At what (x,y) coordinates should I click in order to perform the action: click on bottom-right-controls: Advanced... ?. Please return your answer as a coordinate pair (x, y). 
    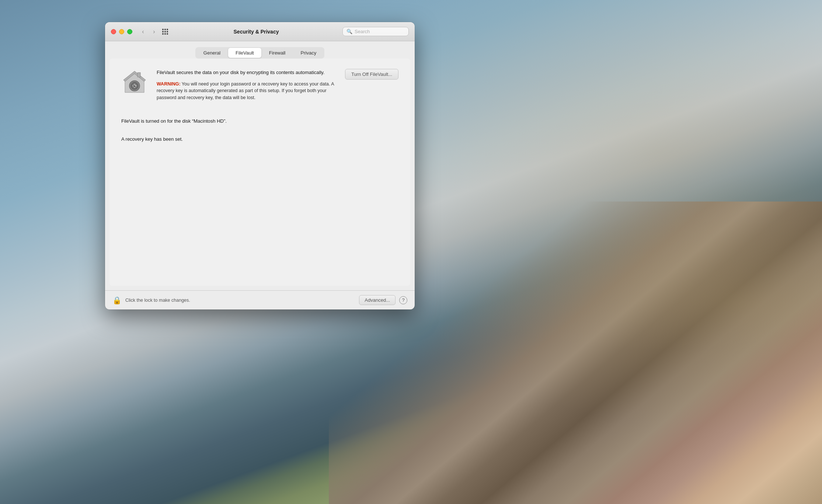
    Looking at the image, I should click on (383, 300).